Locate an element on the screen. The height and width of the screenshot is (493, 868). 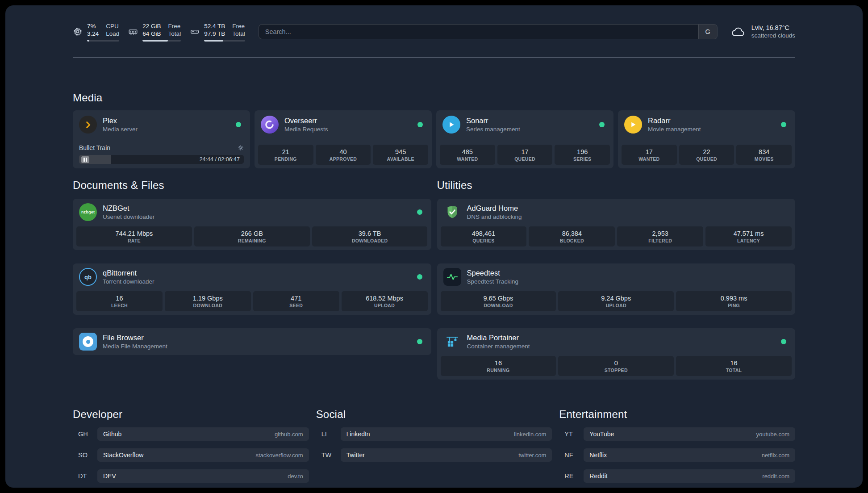
pause-icon is located at coordinates (85, 160).